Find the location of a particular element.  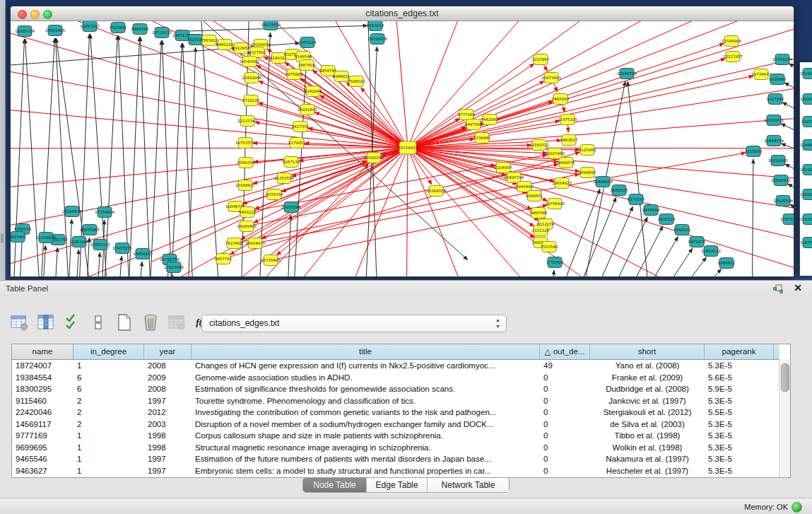

table-cell: Wolkin et al. (1998) is located at coordinates (647, 448).